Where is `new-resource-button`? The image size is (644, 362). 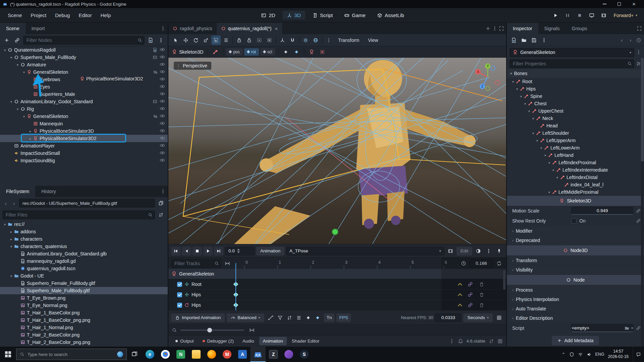
new-resource-button is located at coordinates (514, 40).